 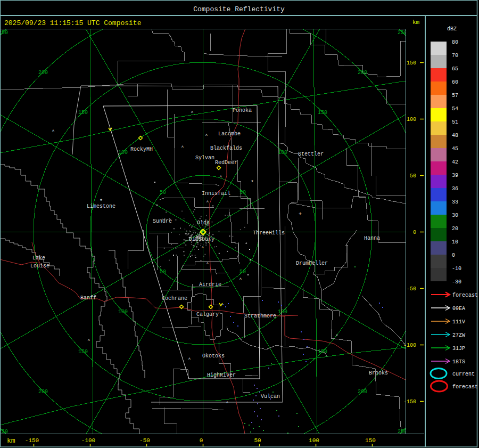 I want to click on svg-text: 80, so click(x=455, y=43).